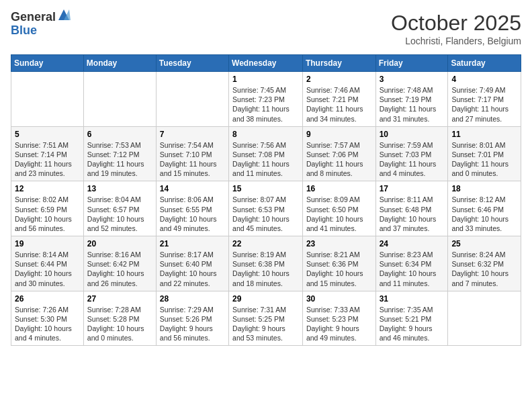 The width and height of the screenshot is (532, 411). What do you see at coordinates (120, 189) in the screenshot?
I see `day-number: 13` at bounding box center [120, 189].